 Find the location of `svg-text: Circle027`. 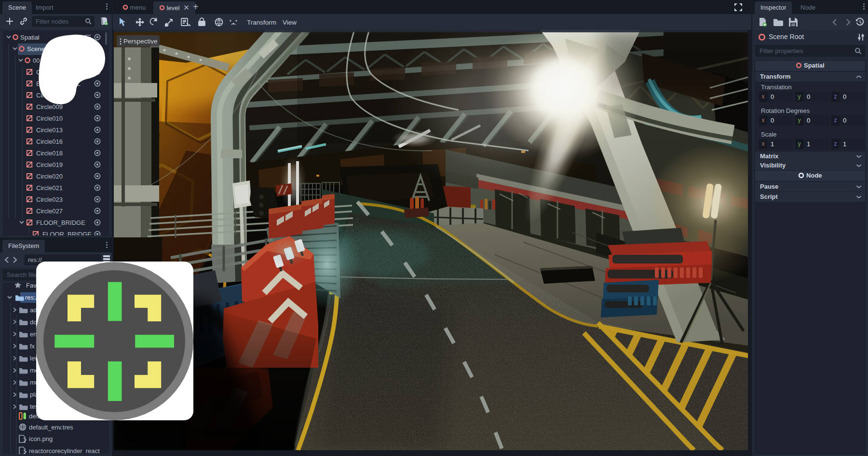

svg-text: Circle027 is located at coordinates (49, 211).